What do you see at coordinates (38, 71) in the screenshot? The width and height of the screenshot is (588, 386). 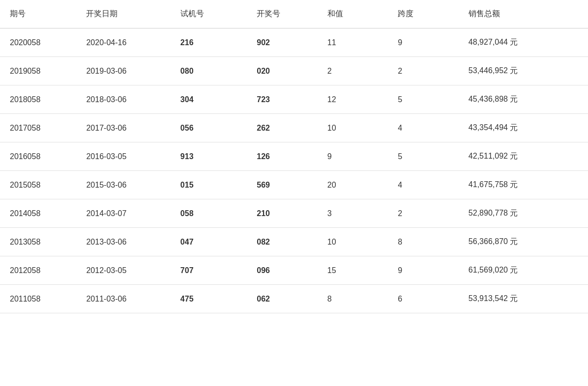 I see `cell-qihao: 2019058` at bounding box center [38, 71].